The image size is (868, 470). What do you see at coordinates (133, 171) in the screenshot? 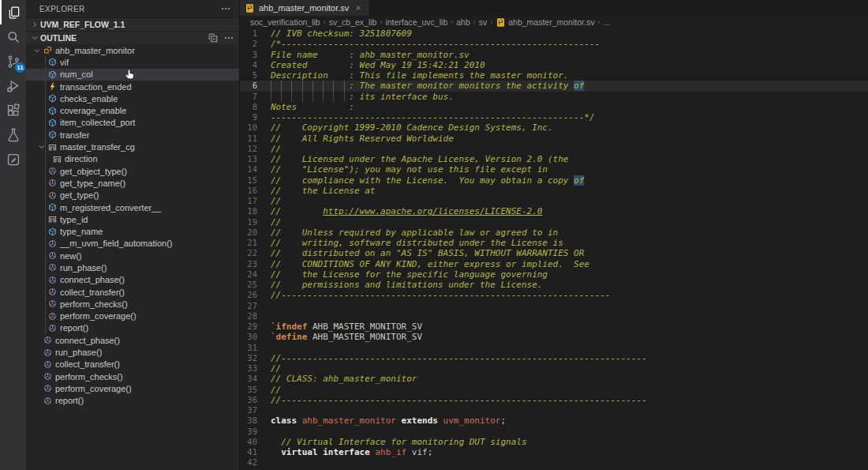
I see `outline-item-get_object_type: get_object_type()` at bounding box center [133, 171].